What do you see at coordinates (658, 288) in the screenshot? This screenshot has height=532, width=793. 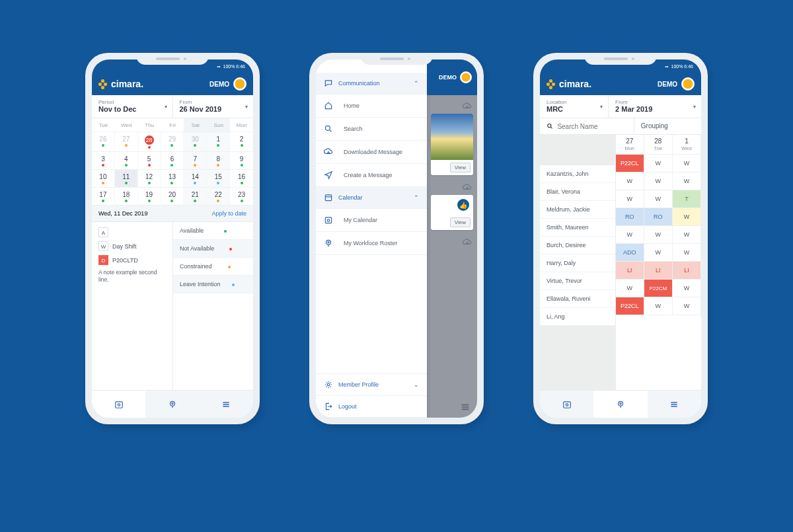 I see `roster-cell: P22CM` at bounding box center [658, 288].